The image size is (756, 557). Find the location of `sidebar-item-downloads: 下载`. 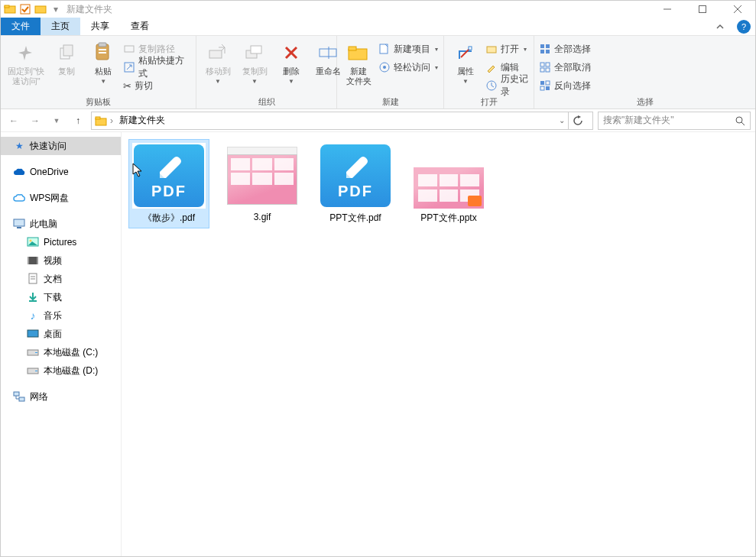

sidebar-item-downloads: 下载 is located at coordinates (61, 297).